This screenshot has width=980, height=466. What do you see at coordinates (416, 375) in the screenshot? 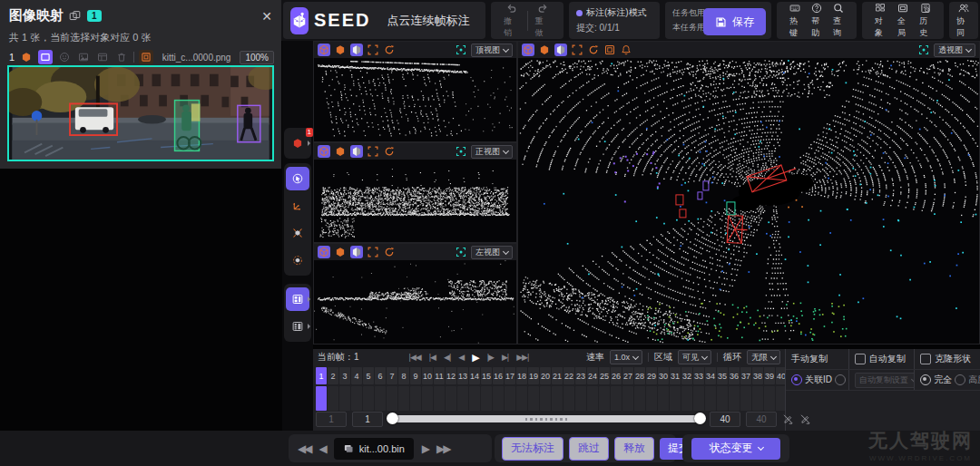
I see `frame-cell: 9` at bounding box center [416, 375].